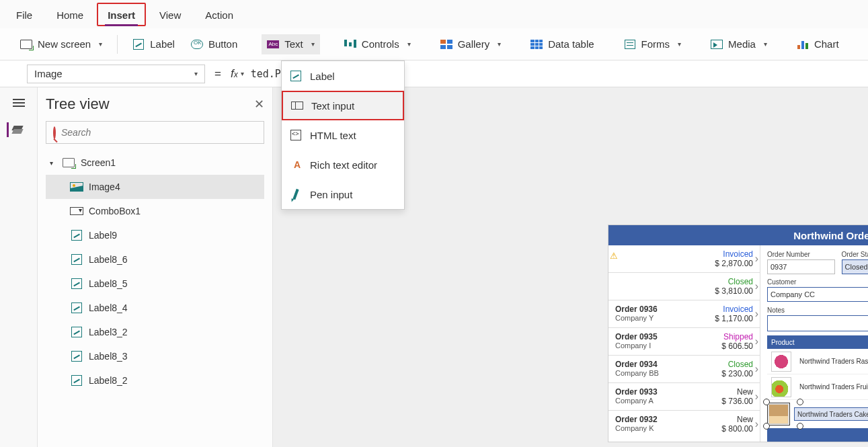  Describe the element at coordinates (831, 414) in the screenshot. I see `product-combobox: Northwind Traders Cake Mix▼` at that location.